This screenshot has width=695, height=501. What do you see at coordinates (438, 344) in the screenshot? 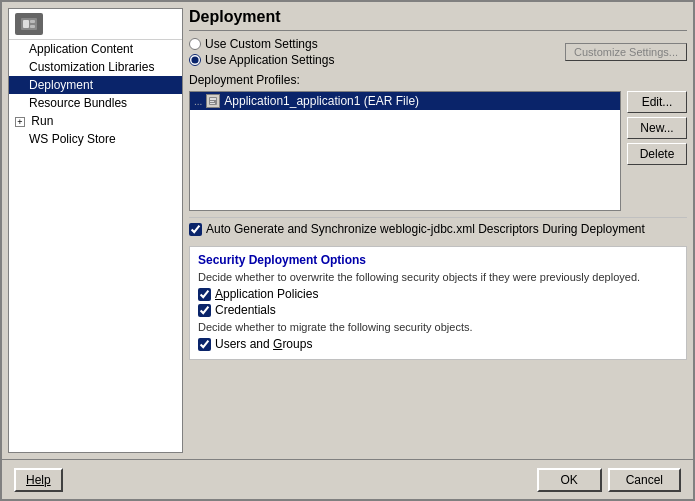
I see `users-groups-row: Users and Groups` at bounding box center [438, 344].